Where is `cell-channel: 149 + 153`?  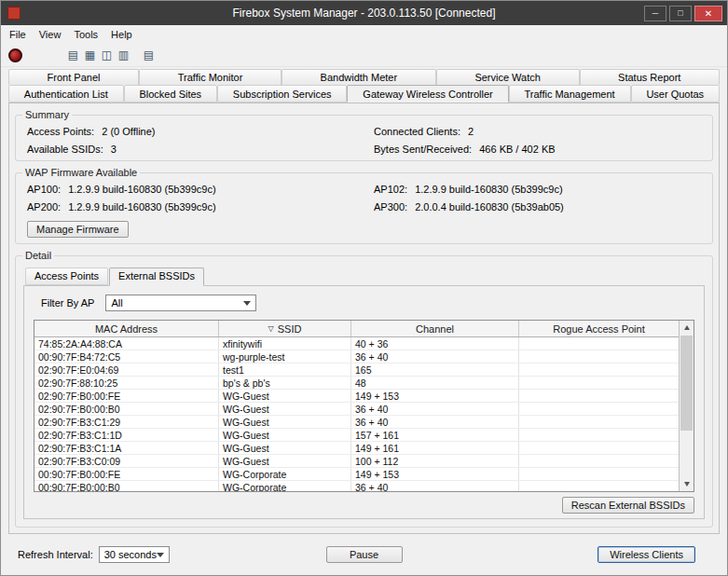
cell-channel: 149 + 153 is located at coordinates (435, 473).